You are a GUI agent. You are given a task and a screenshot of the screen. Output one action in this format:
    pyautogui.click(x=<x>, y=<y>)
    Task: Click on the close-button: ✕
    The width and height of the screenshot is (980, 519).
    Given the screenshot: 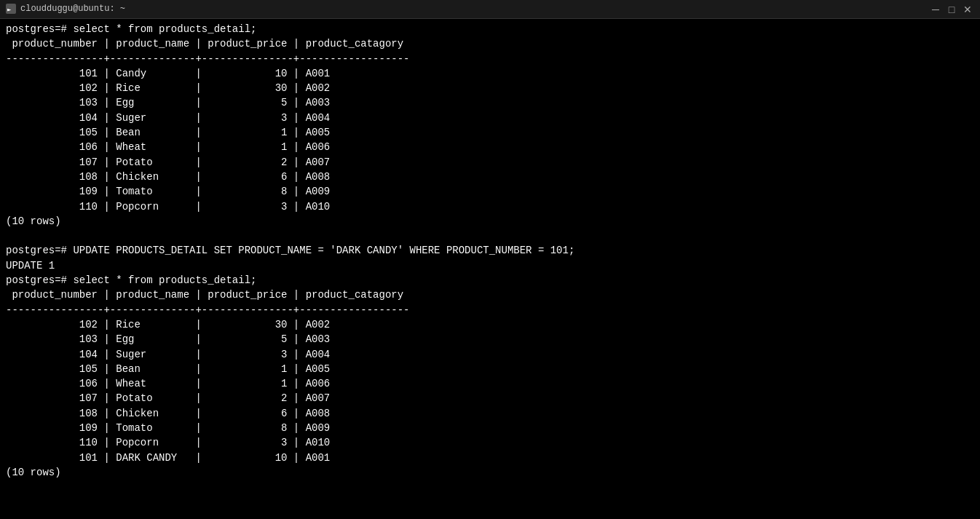 What is the action you would take?
    pyautogui.click(x=968, y=9)
    